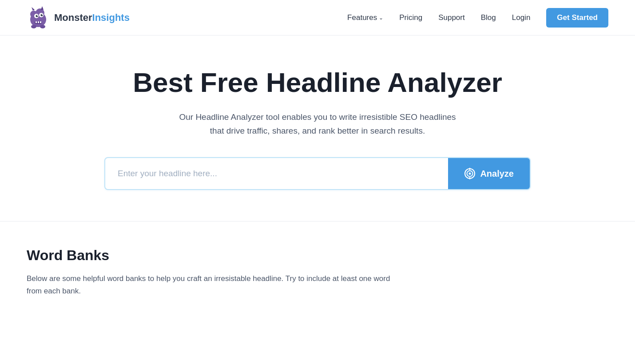 The image size is (635, 364). I want to click on main-nav: Features ⌄ Pricing Support Blog Login Ge…, so click(478, 18).